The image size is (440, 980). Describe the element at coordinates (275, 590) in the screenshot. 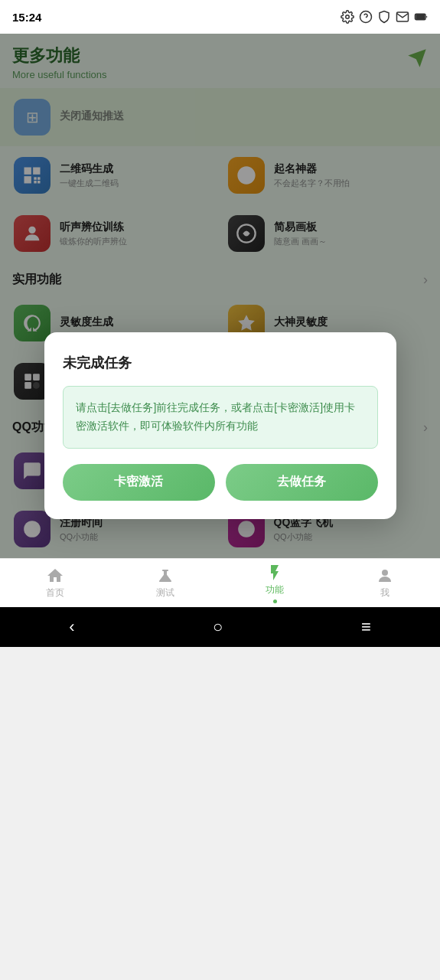

I see `nav-features-label: 功能` at that location.